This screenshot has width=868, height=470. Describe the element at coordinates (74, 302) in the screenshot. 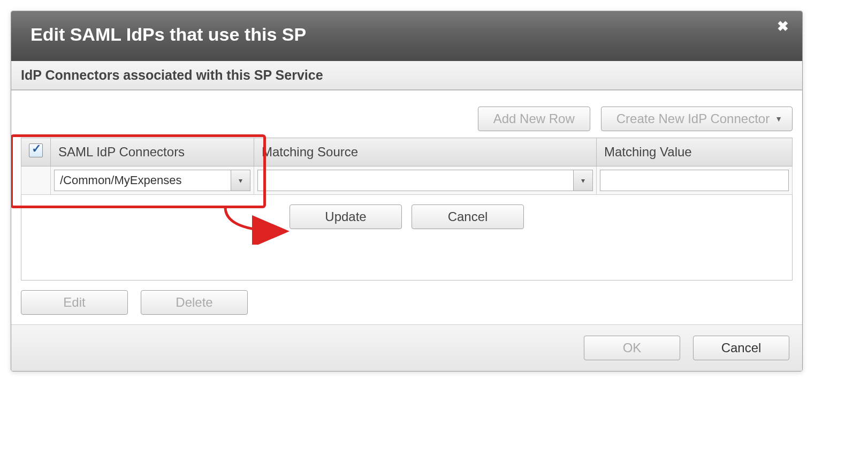

I see `edit-button: Edit` at that location.